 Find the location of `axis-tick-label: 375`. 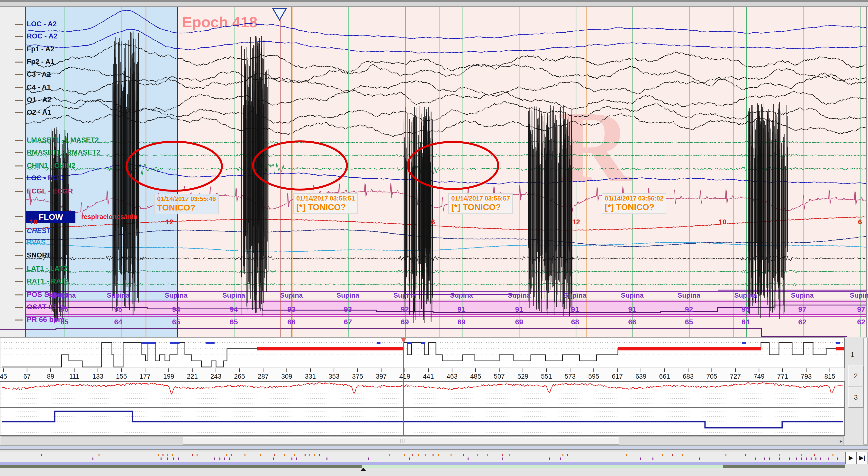

axis-tick-label: 375 is located at coordinates (358, 377).